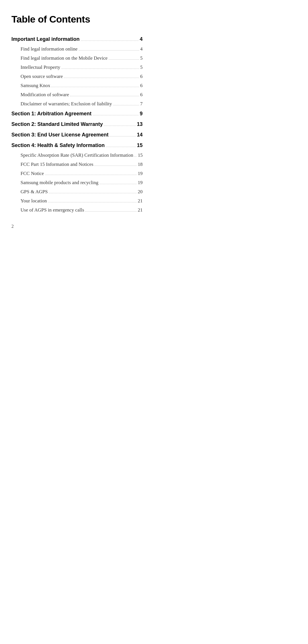  Describe the element at coordinates (77, 67) in the screenshot. I see `toc-item: Intellectual Property 5` at that location.